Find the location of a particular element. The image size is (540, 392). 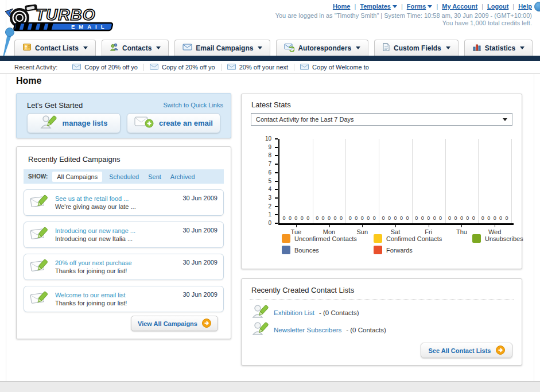

top-link-my-account: My Account is located at coordinates (460, 6).